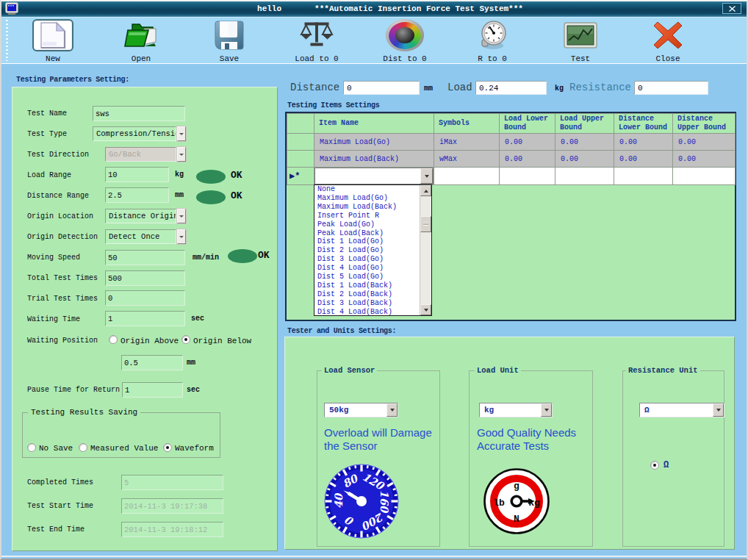  I want to click on toolbar-button-test: Test, so click(580, 41).